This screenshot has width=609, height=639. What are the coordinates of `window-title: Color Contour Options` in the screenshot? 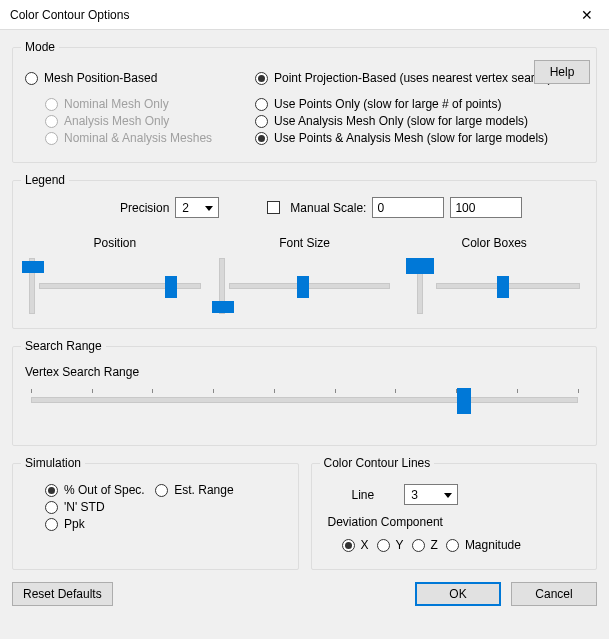 It's located at (287, 15).